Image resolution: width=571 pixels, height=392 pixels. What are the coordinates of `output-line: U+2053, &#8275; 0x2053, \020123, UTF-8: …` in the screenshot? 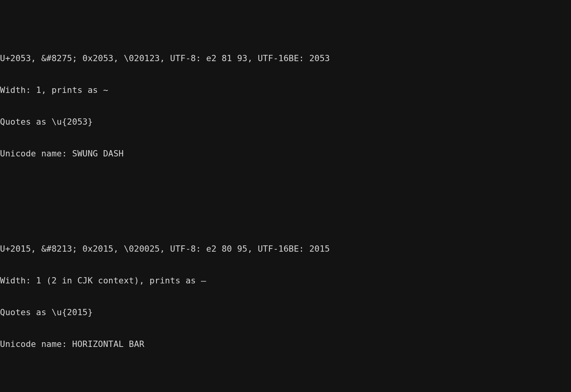 It's located at (286, 58).